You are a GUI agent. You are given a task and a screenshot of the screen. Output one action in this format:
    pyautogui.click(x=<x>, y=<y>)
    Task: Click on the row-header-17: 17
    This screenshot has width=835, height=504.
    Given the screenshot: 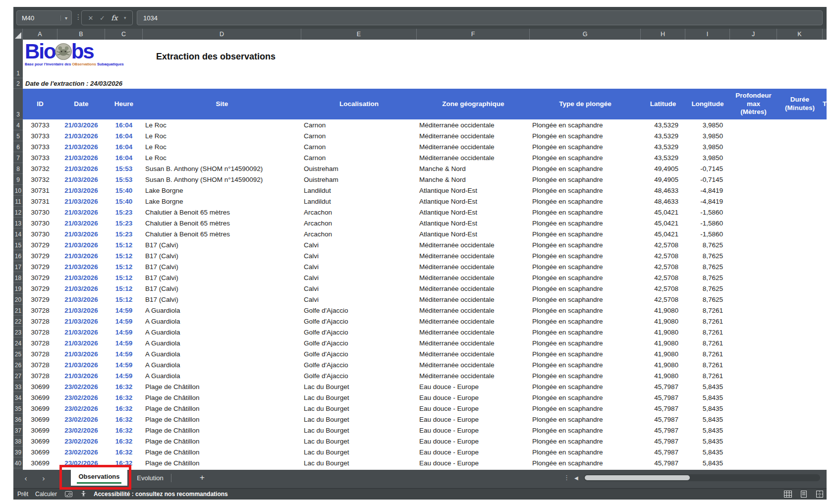 What is the action you would take?
    pyautogui.click(x=18, y=267)
    